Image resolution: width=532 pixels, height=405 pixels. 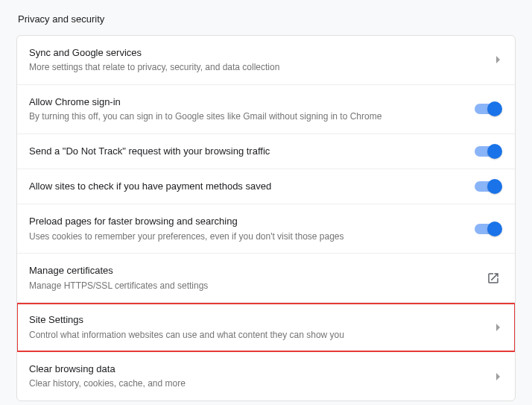 What do you see at coordinates (253, 277) in the screenshot?
I see `row-text: Manage certificates Manage HTTPS/SSL cer…` at bounding box center [253, 277].